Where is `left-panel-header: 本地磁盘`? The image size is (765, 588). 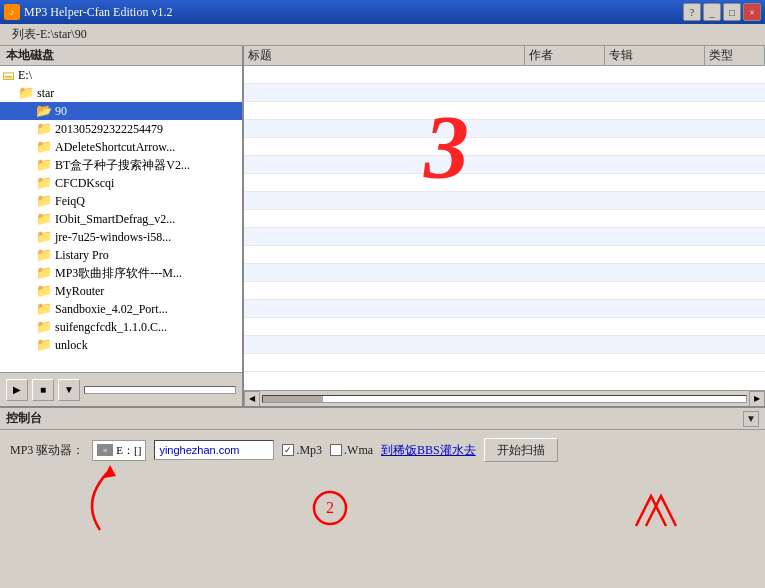
left-panel-header: 本地磁盘 is located at coordinates (121, 56).